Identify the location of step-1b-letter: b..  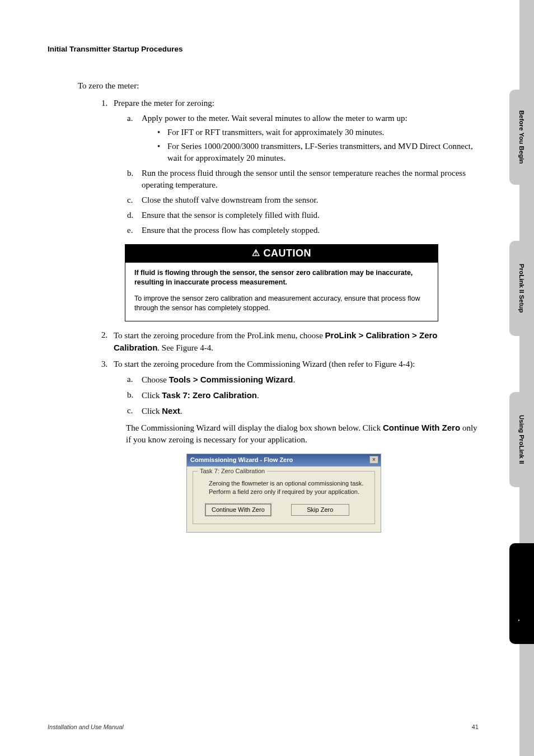
(130, 174).